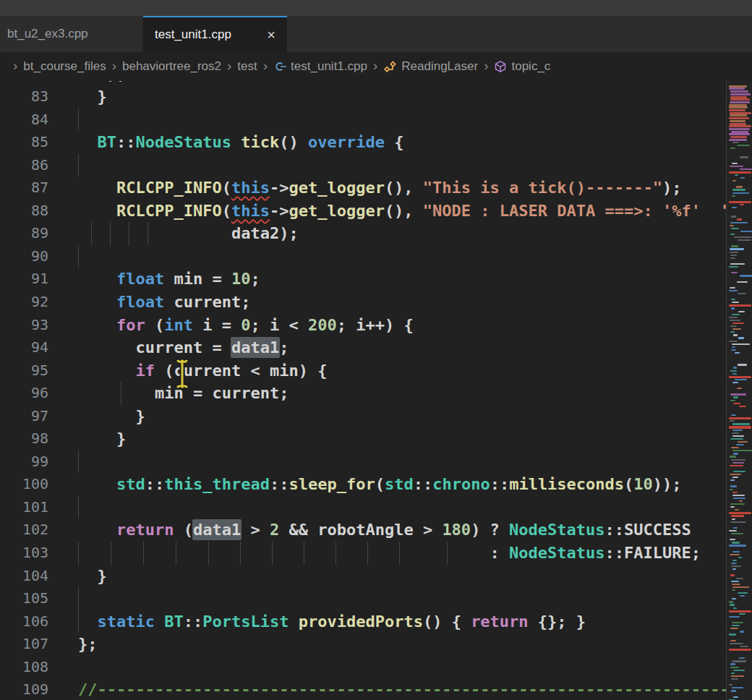  Describe the element at coordinates (126, 622) in the screenshot. I see `code-token: static` at that location.